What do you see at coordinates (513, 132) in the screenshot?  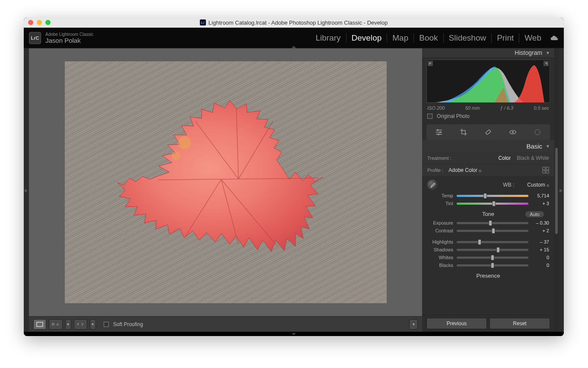 I see `redeye-icon` at bounding box center [513, 132].